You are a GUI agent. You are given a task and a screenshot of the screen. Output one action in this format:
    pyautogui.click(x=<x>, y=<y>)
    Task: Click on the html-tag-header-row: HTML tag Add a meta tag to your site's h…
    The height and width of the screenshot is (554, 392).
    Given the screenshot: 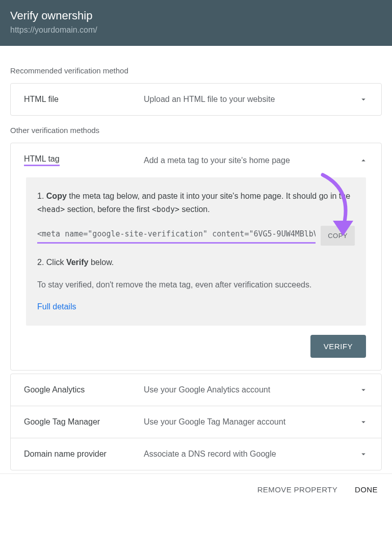 What is the action you would take?
    pyautogui.click(x=196, y=160)
    